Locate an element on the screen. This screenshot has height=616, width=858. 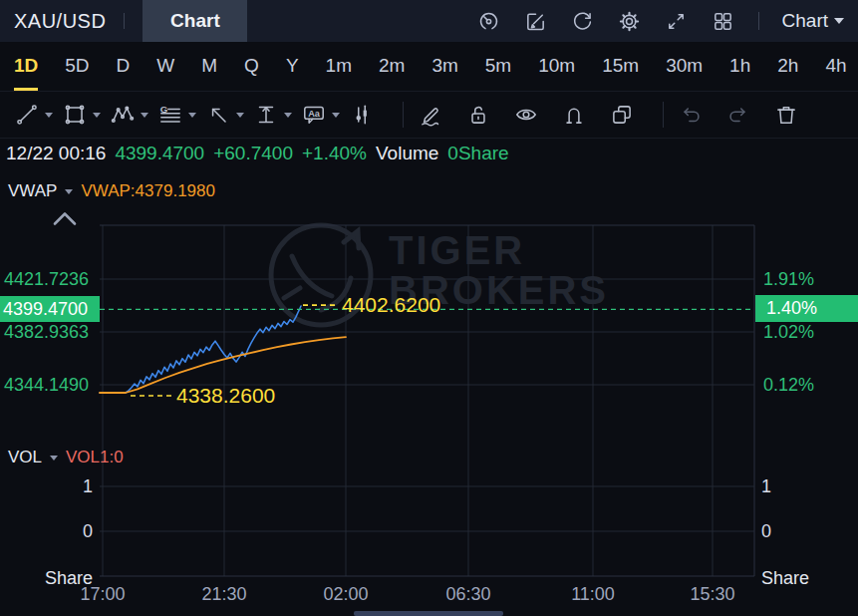
fullscreen-icon is located at coordinates (677, 21).